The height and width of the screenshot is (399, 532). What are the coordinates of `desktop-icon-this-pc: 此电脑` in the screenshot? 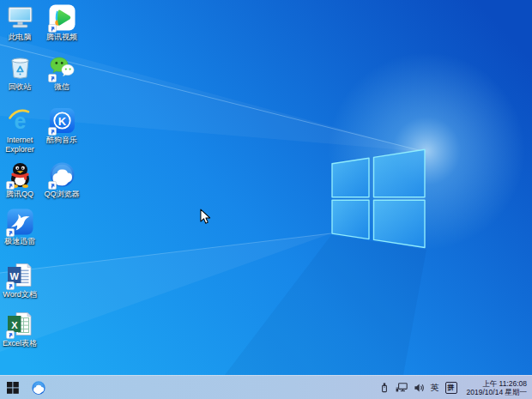 It's located at (20, 22).